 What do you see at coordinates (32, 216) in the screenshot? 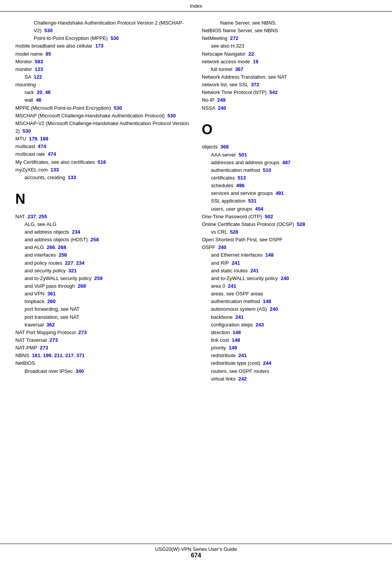
I see `page-ref: 237` at bounding box center [32, 216].